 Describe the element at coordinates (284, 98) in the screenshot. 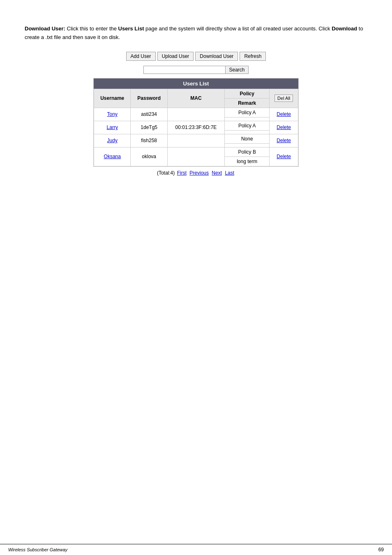

I see `del-all-button: Del All` at that location.